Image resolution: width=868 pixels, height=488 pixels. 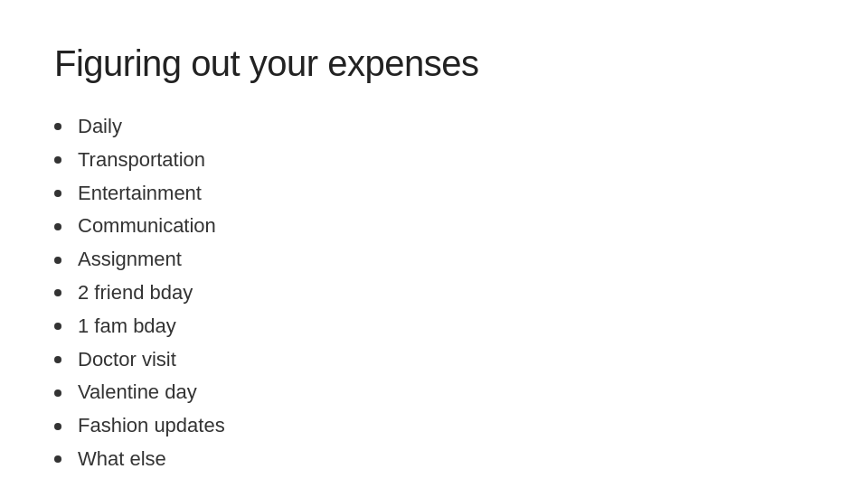 I want to click on list-item: 2 friend bday, so click(x=434, y=293).